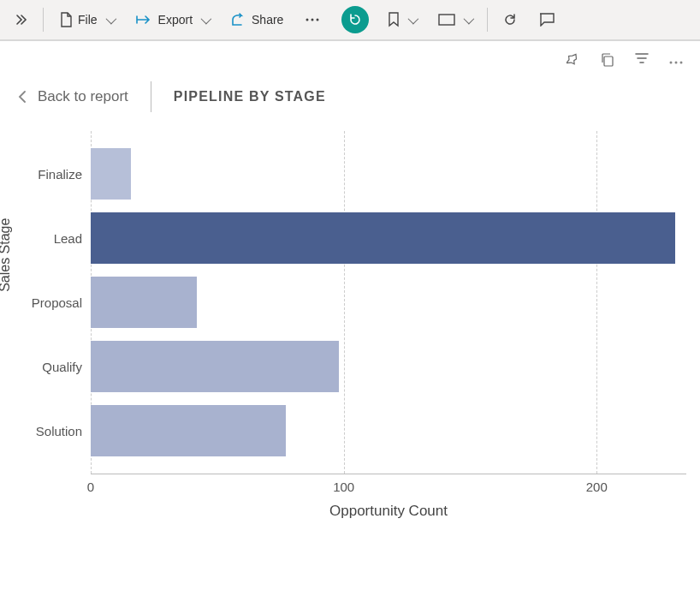 Image resolution: width=700 pixels, height=590 pixels. What do you see at coordinates (389, 302) in the screenshot?
I see `bar-row: Proposal` at bounding box center [389, 302].